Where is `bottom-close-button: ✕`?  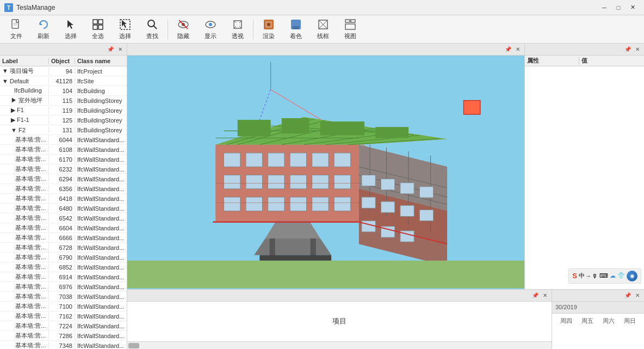 bottom-close-button: ✕ is located at coordinates (545, 295).